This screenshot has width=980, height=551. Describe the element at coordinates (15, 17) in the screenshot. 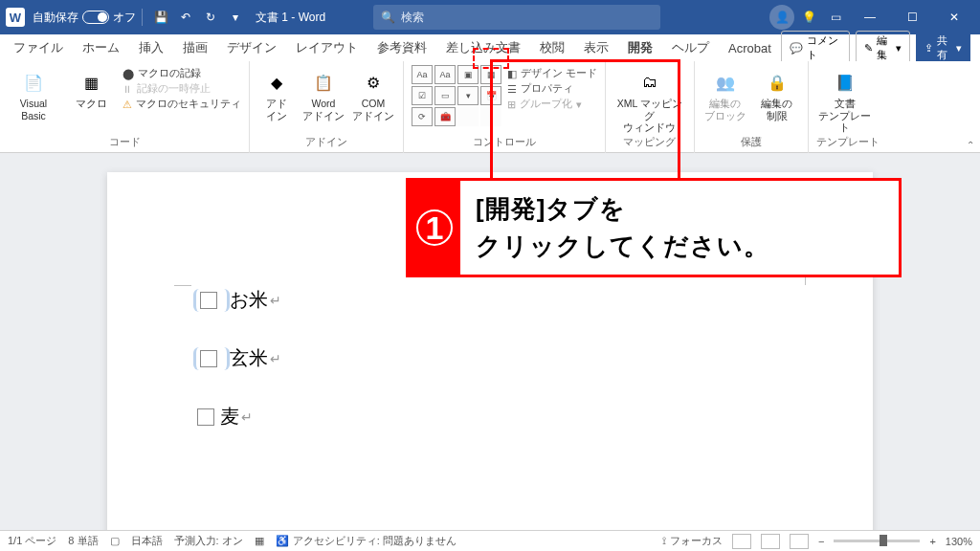

I see `word-icon: W` at that location.